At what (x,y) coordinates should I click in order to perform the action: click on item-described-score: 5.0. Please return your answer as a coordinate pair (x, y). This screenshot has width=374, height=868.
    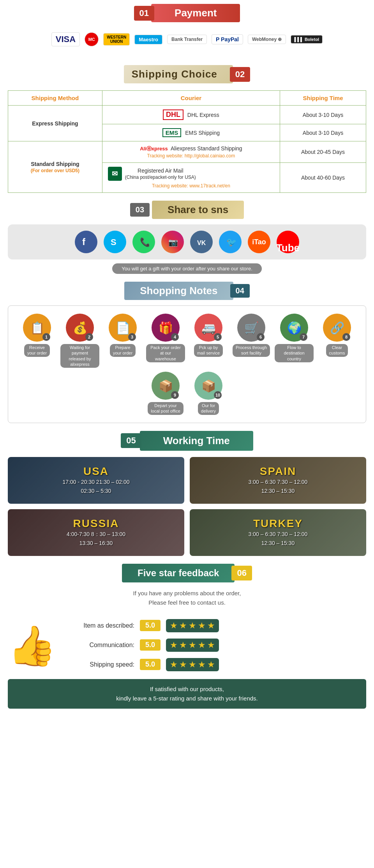
    Looking at the image, I should click on (150, 626).